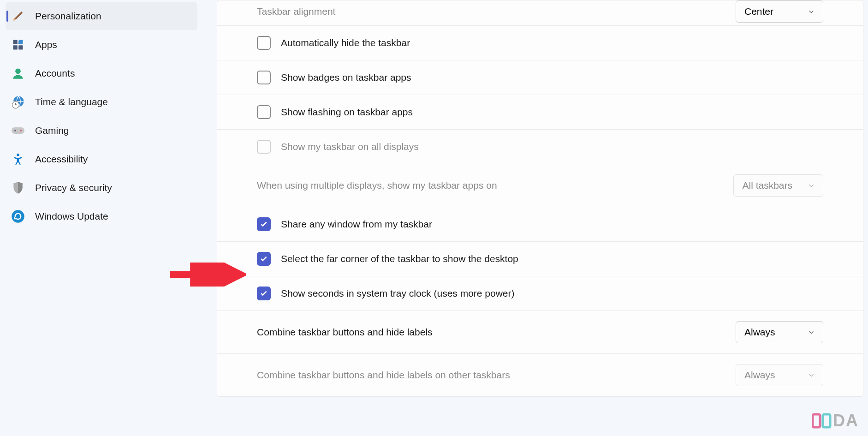  What do you see at coordinates (540, 43) in the screenshot?
I see `row-auto-hide: Automatically hide the taskbar` at bounding box center [540, 43].